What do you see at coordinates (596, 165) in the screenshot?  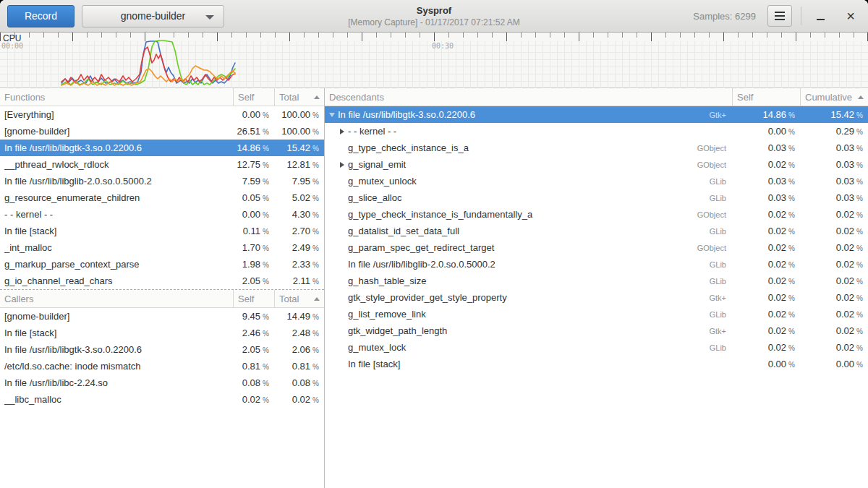 I see `tree-row: g_signal_emitGObject0.02%0.03%` at bounding box center [596, 165].